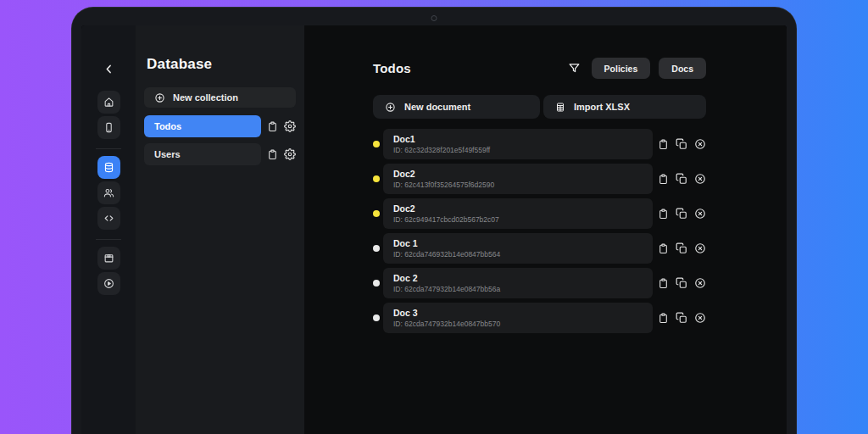  I want to click on play-circle-icon, so click(108, 283).